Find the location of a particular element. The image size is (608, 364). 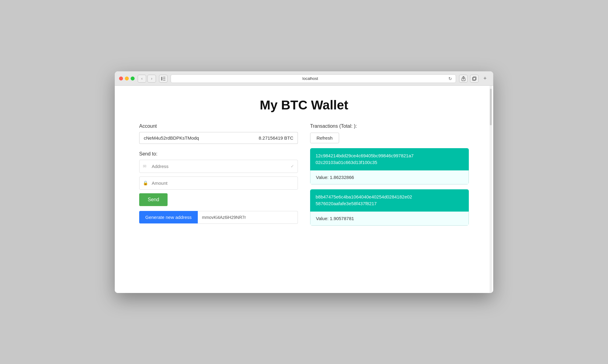

tabs-button is located at coordinates (474, 79).